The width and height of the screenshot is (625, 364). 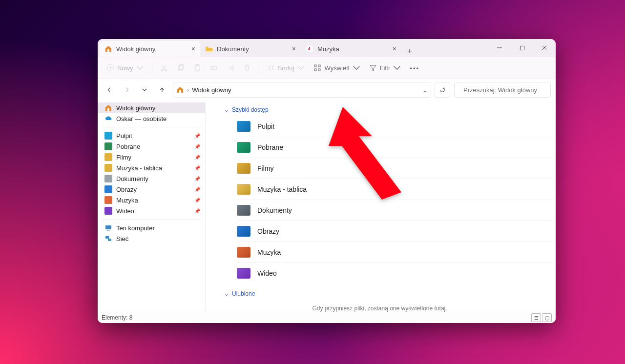 I want to click on rename-button, so click(x=214, y=68).